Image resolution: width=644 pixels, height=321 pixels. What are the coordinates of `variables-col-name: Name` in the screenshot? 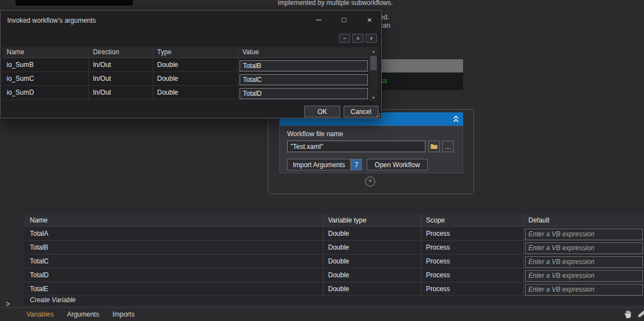 It's located at (174, 220).